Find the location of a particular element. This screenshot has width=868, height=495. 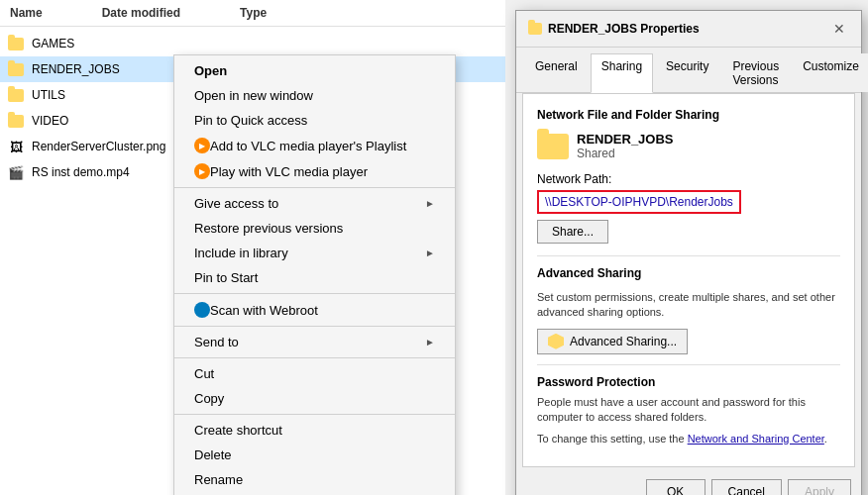

shield-icon is located at coordinates (556, 342).